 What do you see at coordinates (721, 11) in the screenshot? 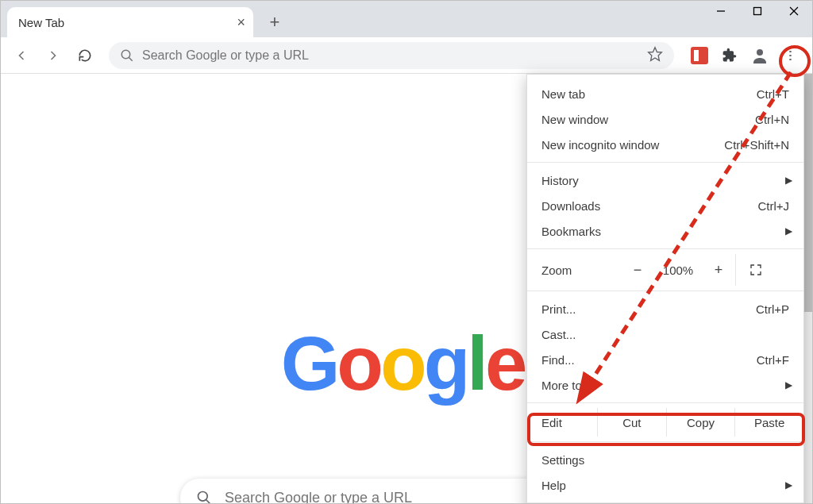
I see `minimize-button` at bounding box center [721, 11].